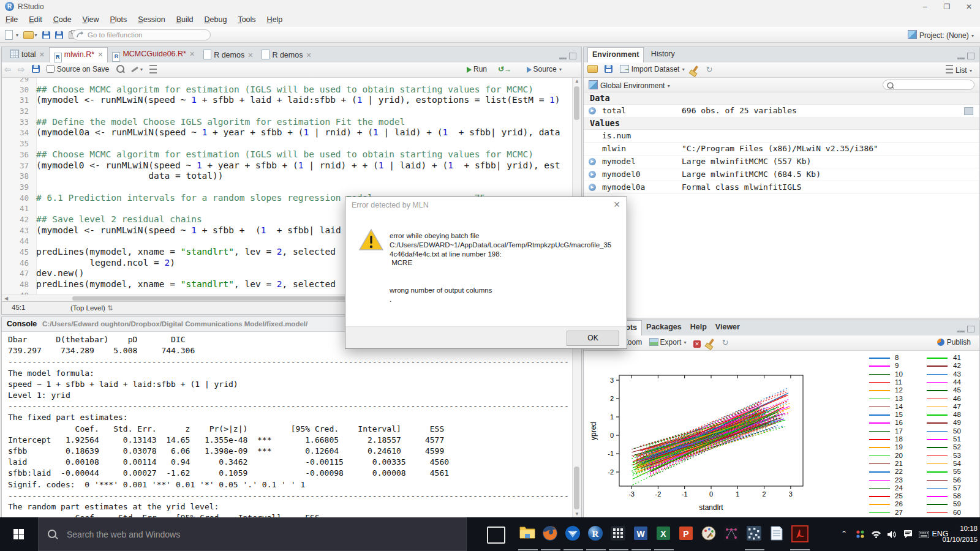 The image size is (980, 551). Describe the element at coordinates (925, 7) in the screenshot. I see `minimize-button: –` at that location.